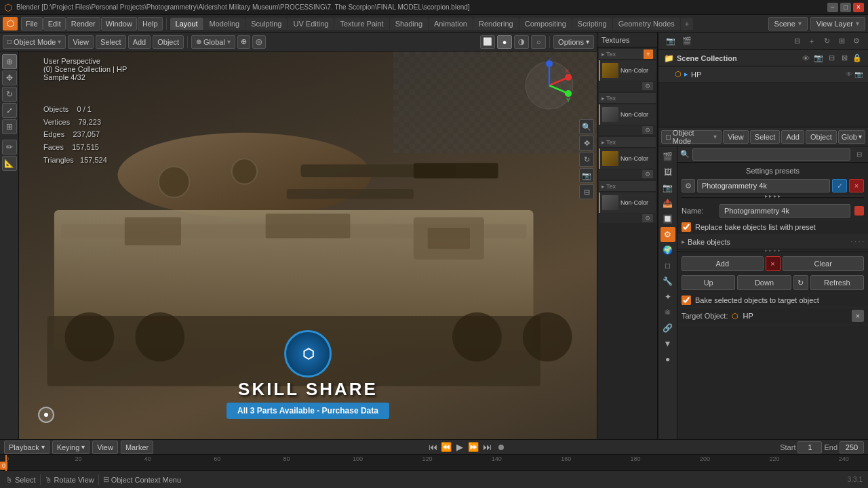  What do you see at coordinates (361, 24) in the screenshot?
I see `tab-texture-paint: Texture Paint` at bounding box center [361, 24].